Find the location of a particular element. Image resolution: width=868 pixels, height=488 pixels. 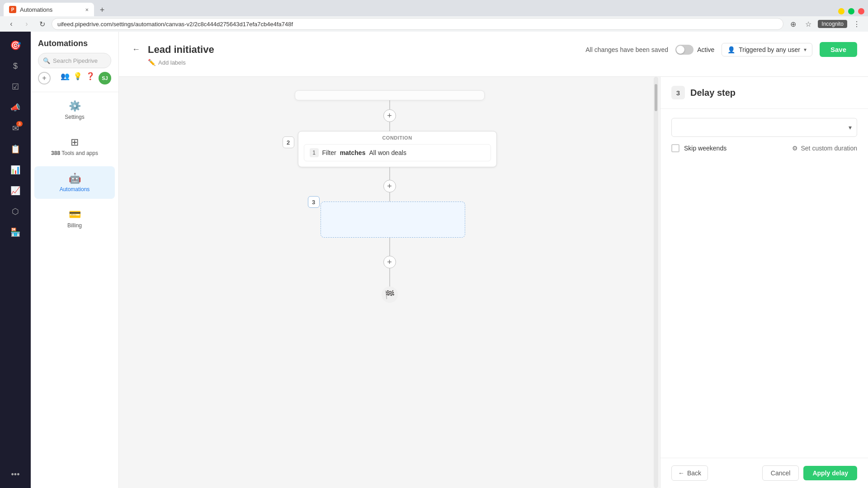

menu-btn: ⋮ is located at coordinates (857, 24).